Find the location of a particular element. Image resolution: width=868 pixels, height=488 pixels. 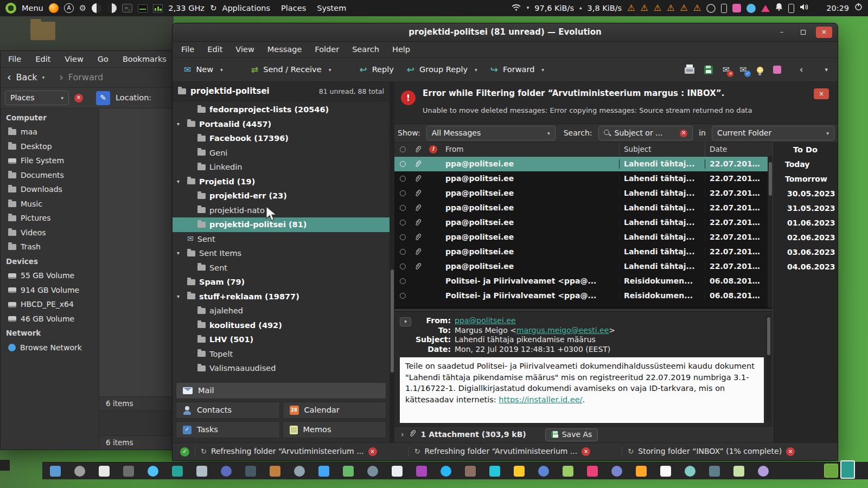

sidebar-item-music: Music is located at coordinates (50, 204).